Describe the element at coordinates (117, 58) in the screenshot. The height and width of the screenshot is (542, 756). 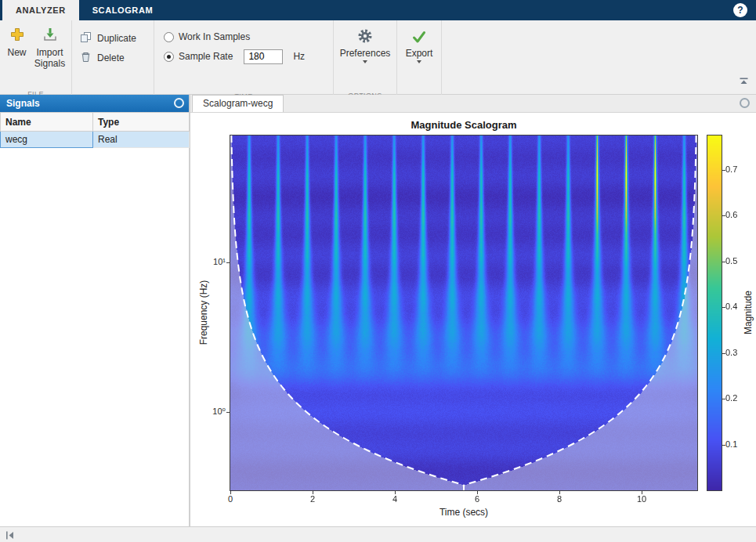
I see `delete-button: Delete` at that location.